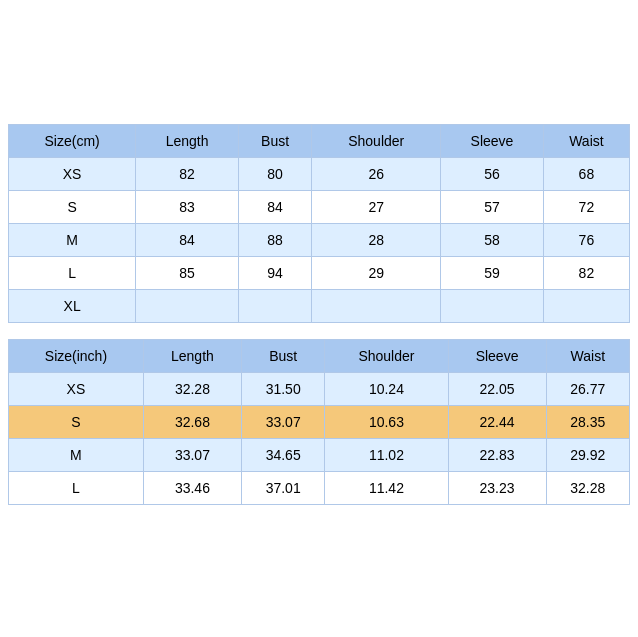 Image resolution: width=638 pixels, height=637 pixels. What do you see at coordinates (76, 422) in the screenshot?
I see `inch-cell-size: S` at bounding box center [76, 422].